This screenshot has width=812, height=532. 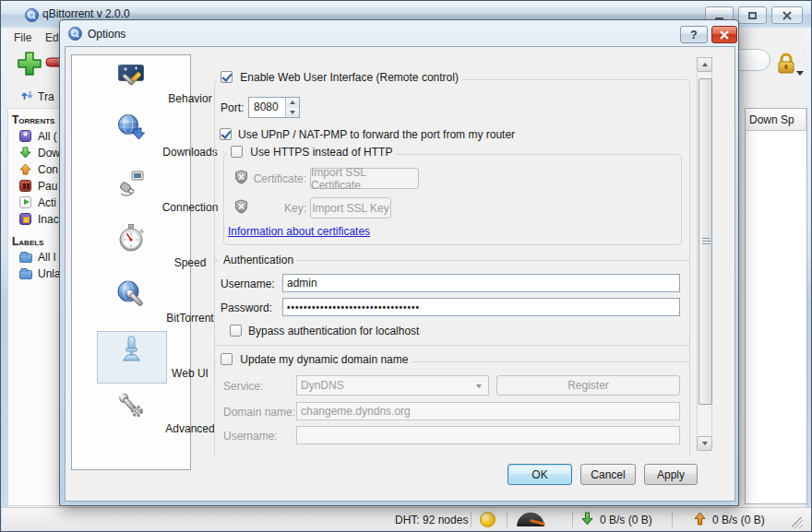 What do you see at coordinates (299, 231) in the screenshot?
I see `certificates-info-link: Information about certificates` at bounding box center [299, 231].